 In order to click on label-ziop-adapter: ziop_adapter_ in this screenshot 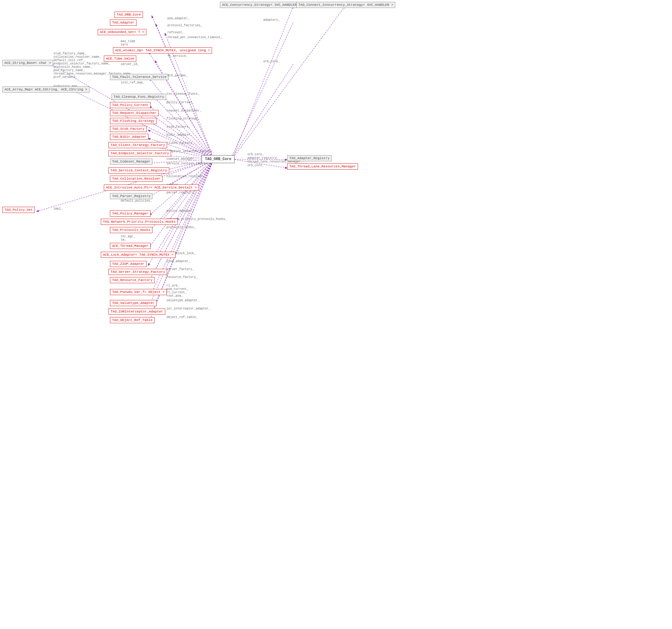, I will do `click(178, 261)`.